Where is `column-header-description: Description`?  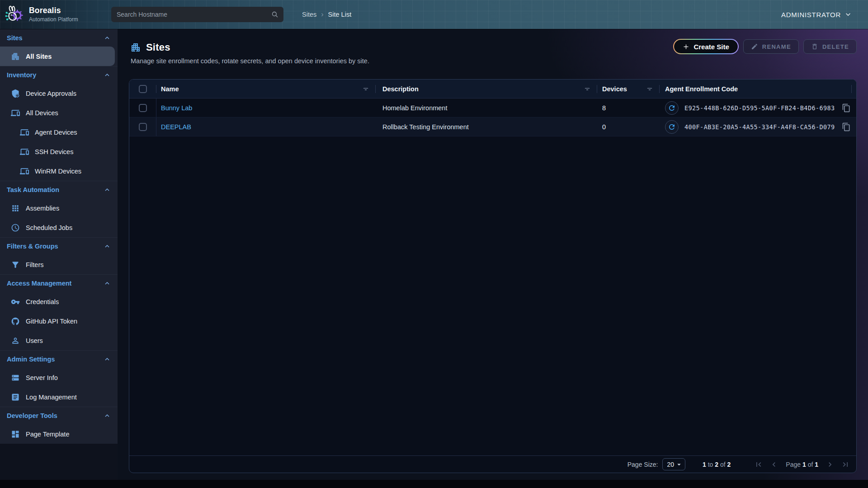
column-header-description: Description is located at coordinates (486, 89).